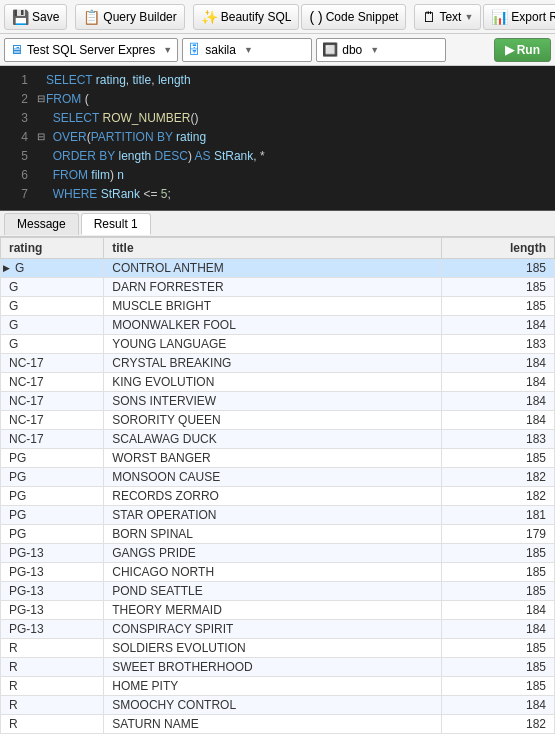 This screenshot has width=555, height=736. Describe the element at coordinates (16, 156) in the screenshot. I see `line-num-5: 5` at that location.